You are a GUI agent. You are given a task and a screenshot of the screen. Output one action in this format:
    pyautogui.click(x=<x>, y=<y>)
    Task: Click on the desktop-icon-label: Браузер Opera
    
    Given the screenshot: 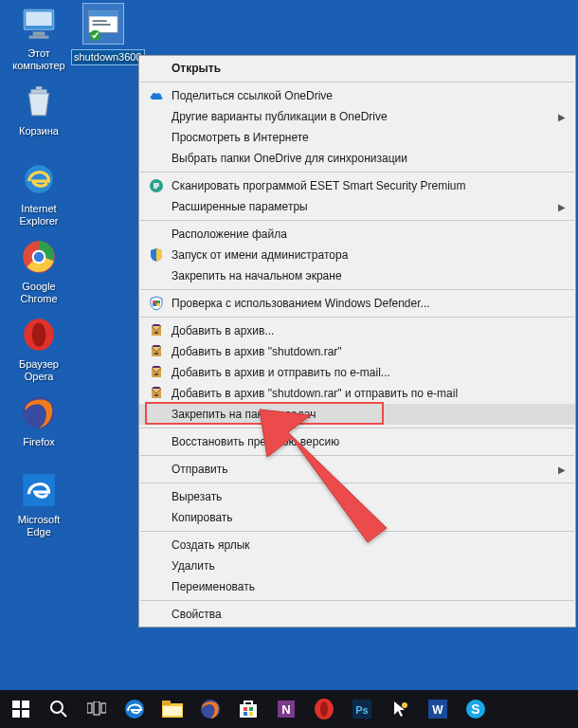 What is the action you would take?
    pyautogui.click(x=39, y=371)
    